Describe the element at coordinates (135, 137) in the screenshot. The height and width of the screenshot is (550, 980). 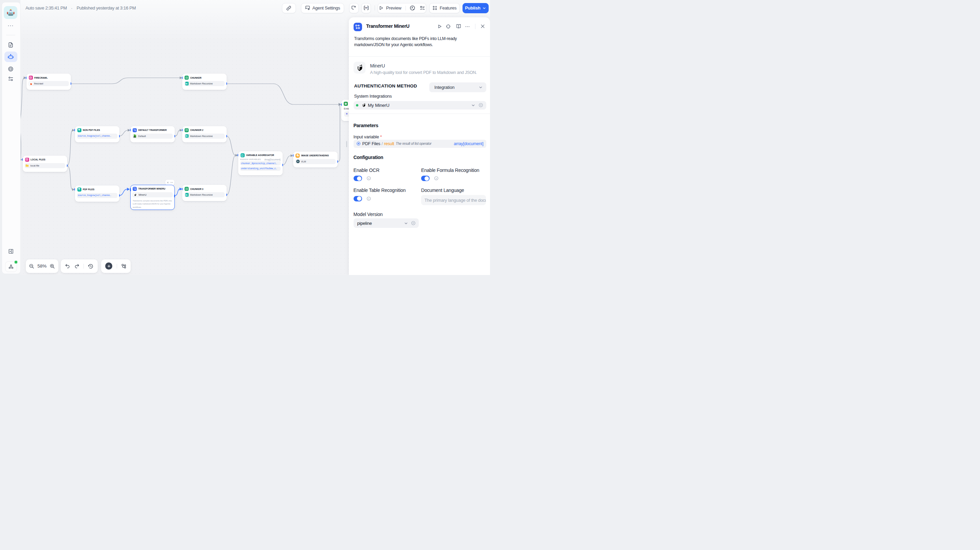
I see `svg-text: TXT` at that location.